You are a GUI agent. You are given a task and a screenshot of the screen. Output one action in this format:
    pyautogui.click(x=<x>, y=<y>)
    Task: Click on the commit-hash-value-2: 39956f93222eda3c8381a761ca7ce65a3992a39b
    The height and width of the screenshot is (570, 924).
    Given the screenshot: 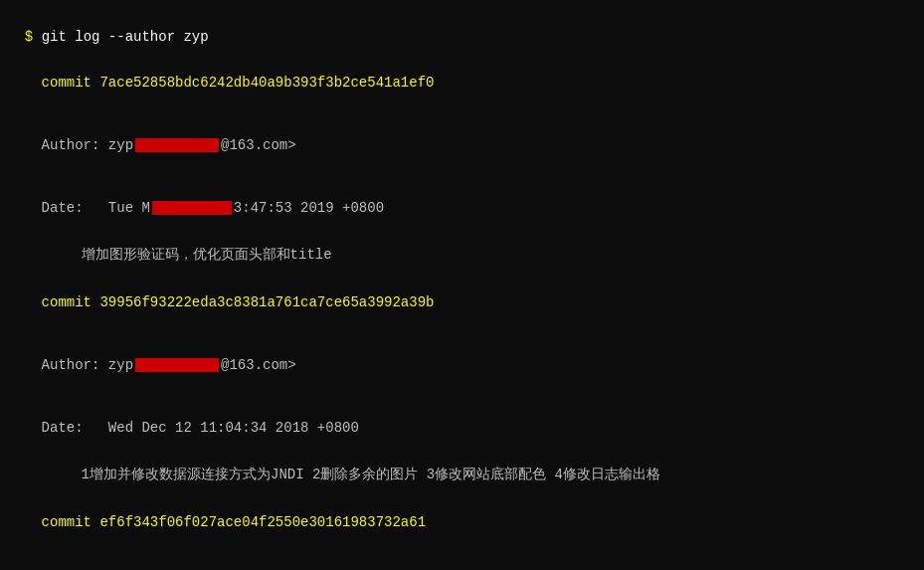 What is the action you would take?
    pyautogui.click(x=267, y=302)
    